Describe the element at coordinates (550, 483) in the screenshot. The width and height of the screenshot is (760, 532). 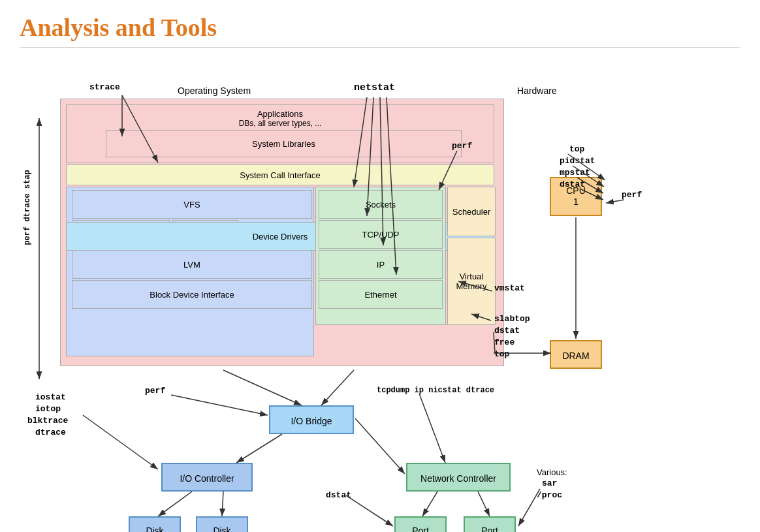
I see `sar-label: sar` at that location.